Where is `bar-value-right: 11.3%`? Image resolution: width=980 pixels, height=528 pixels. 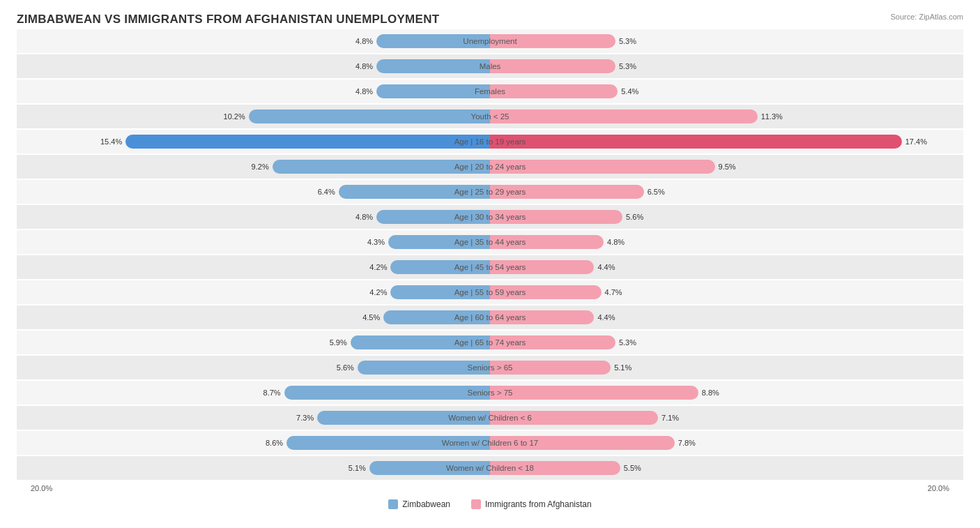 bar-value-right: 11.3% is located at coordinates (770, 116).